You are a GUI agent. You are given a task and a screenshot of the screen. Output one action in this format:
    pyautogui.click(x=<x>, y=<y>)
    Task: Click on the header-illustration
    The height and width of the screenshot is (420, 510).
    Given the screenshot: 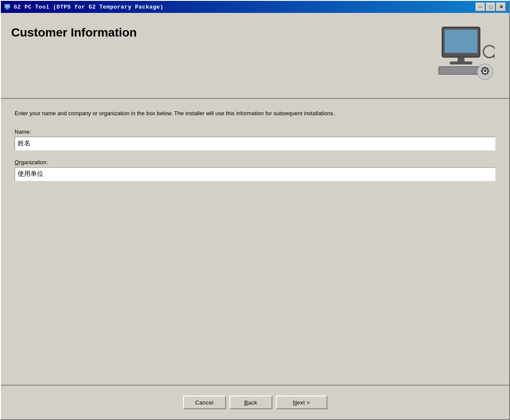 What is the action you would take?
    pyautogui.click(x=464, y=54)
    